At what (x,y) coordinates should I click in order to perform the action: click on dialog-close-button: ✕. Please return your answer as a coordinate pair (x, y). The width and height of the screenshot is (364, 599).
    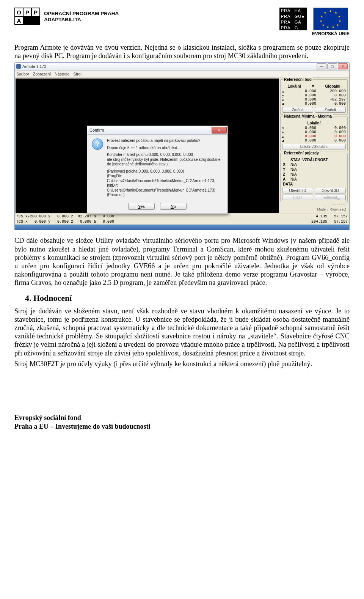
    Looking at the image, I should click on (219, 130).